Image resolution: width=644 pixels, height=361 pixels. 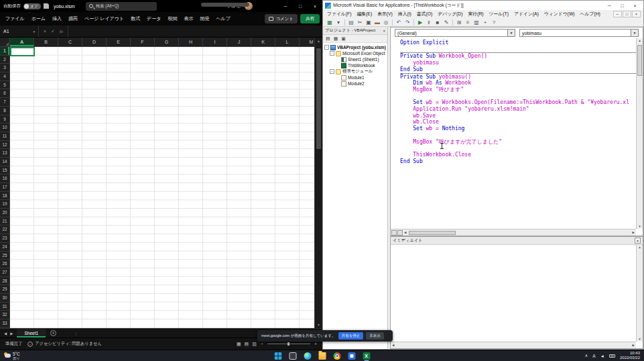 What do you see at coordinates (5, 323) in the screenshot?
I see `row-header-33: 33` at bounding box center [5, 323].